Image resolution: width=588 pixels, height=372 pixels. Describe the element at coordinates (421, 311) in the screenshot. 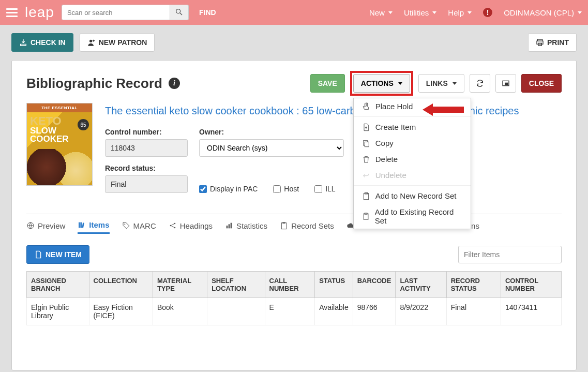

I see `cell-last: 8/9/2022` at that location.